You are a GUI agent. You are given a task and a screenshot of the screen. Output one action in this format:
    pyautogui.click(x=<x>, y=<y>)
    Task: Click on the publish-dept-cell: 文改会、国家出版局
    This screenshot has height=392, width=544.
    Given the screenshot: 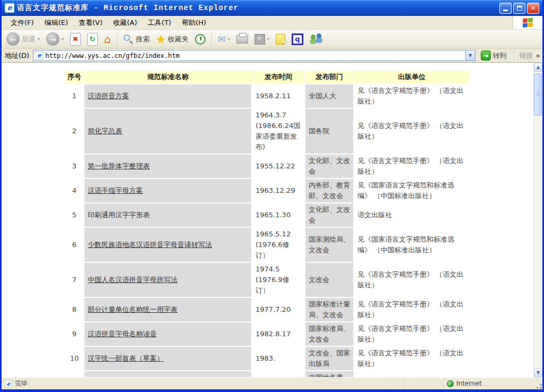 What is the action you would take?
    pyautogui.click(x=329, y=359)
    